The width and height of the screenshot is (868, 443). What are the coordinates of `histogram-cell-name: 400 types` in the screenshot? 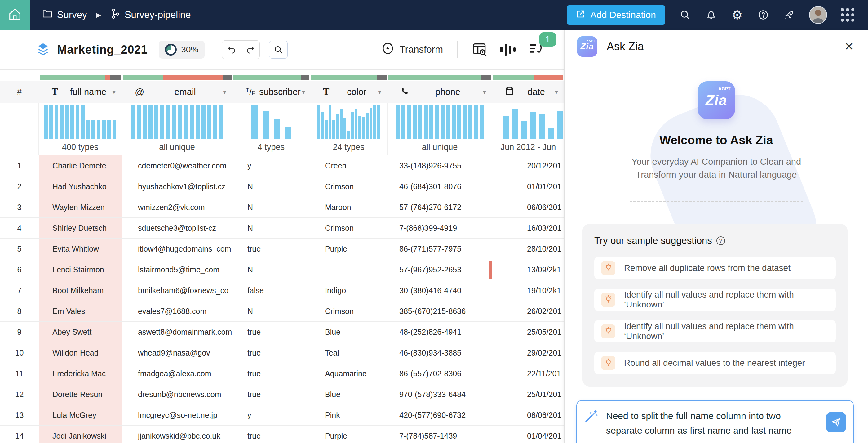 It's located at (80, 129).